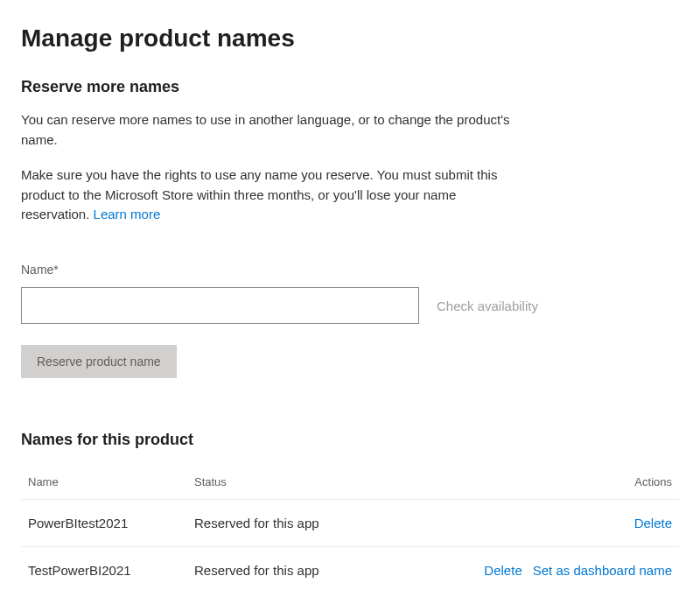 Image resolution: width=700 pixels, height=590 pixels. I want to click on names-section-title: Names for this product, so click(350, 439).